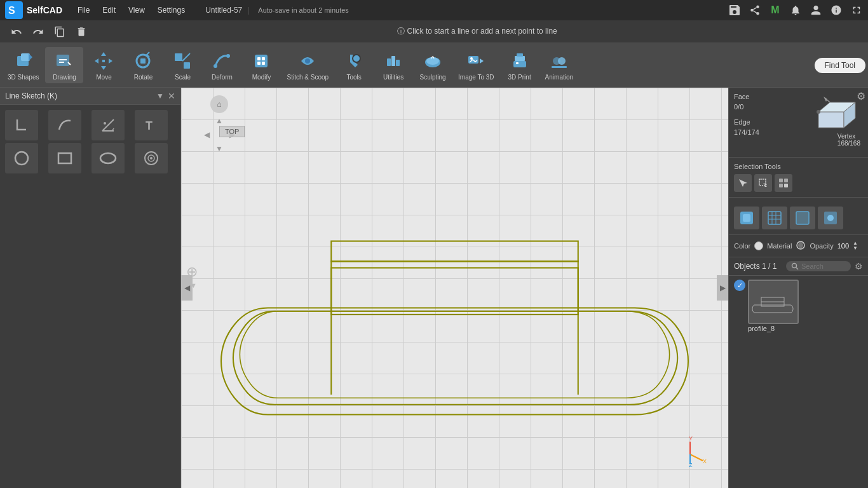 This screenshot has height=488, width=868. I want to click on menu-file: File, so click(84, 10).